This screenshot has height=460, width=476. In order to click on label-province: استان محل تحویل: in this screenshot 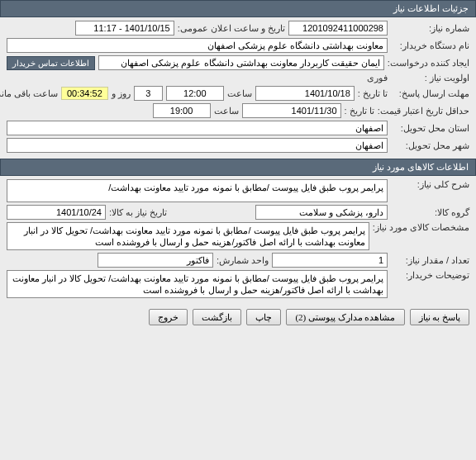, I will do `click(430, 129)`.